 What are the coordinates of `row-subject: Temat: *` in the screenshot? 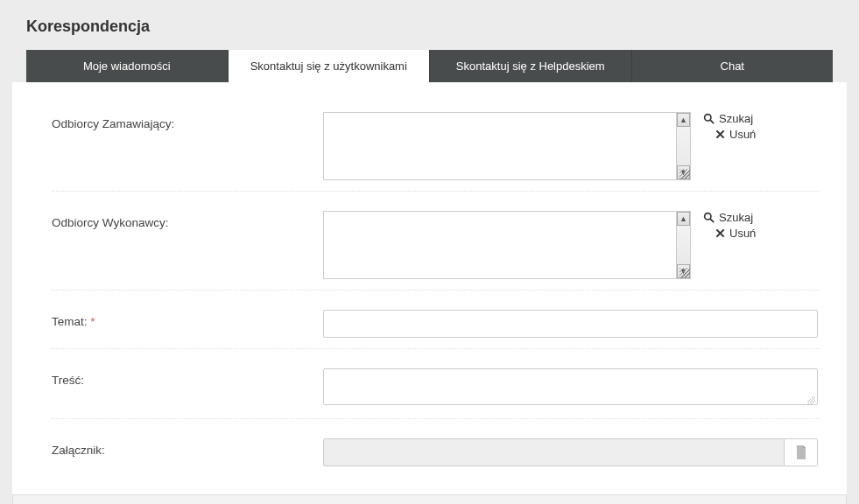 It's located at (436, 329).